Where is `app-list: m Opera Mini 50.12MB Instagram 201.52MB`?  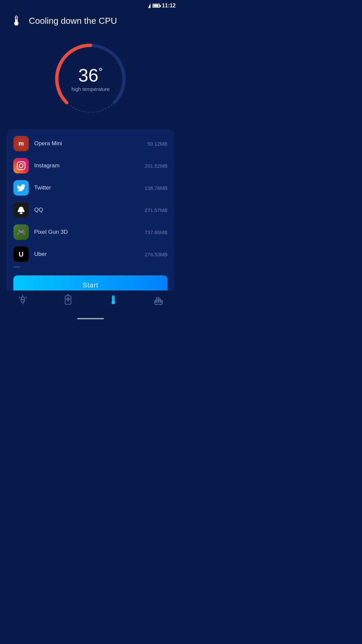 app-list: m Opera Mini 50.12MB Instagram 201.52MB is located at coordinates (90, 200).